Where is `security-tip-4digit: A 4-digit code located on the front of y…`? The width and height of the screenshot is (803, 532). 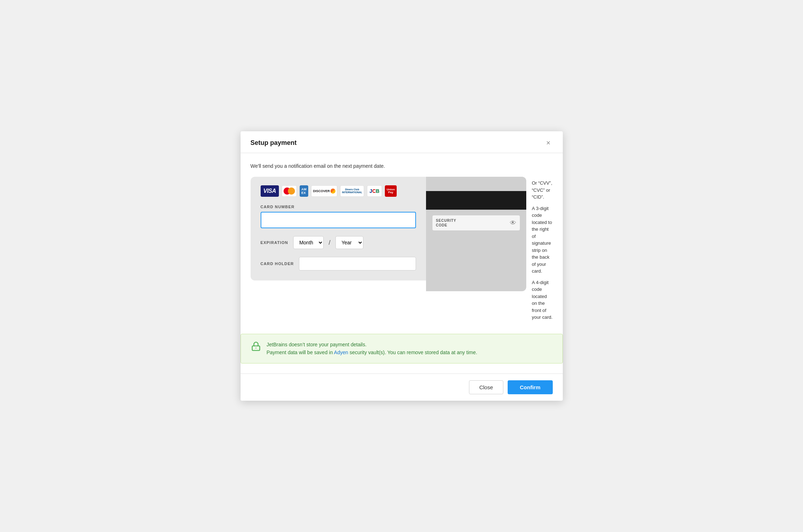
security-tip-4digit: A 4-digit code located on the front of y… is located at coordinates (542, 300).